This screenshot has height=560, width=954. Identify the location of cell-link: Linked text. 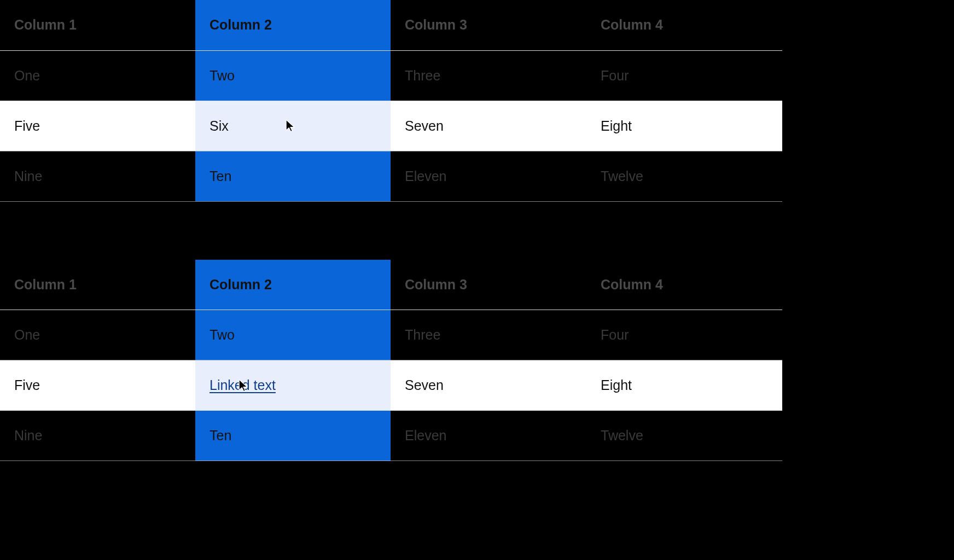
(243, 385).